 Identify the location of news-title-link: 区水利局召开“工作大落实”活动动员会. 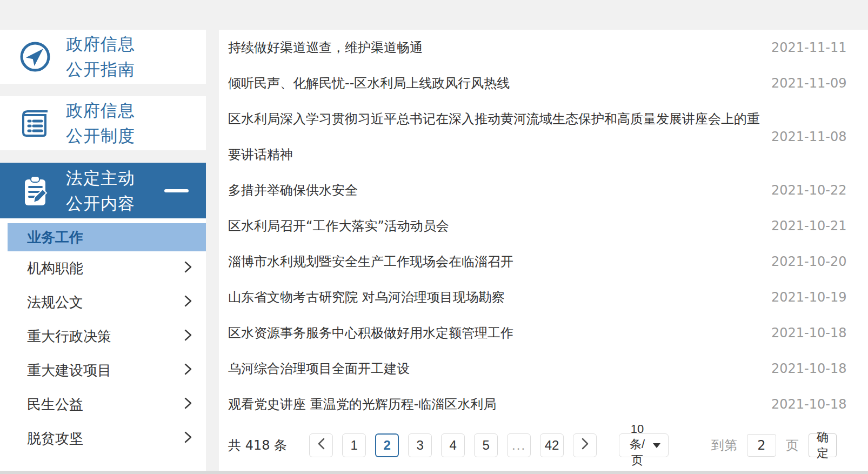
(499, 226).